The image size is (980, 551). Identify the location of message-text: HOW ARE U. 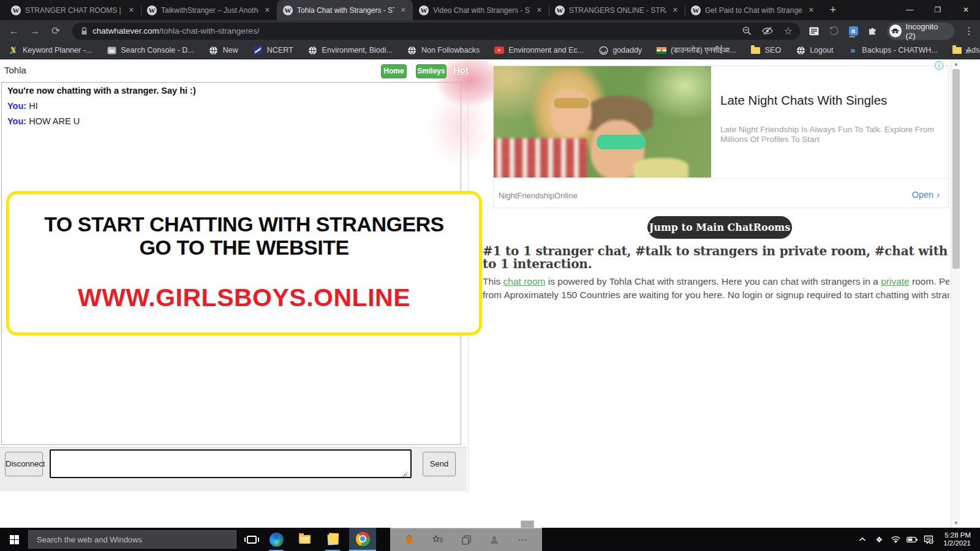
(54, 121).